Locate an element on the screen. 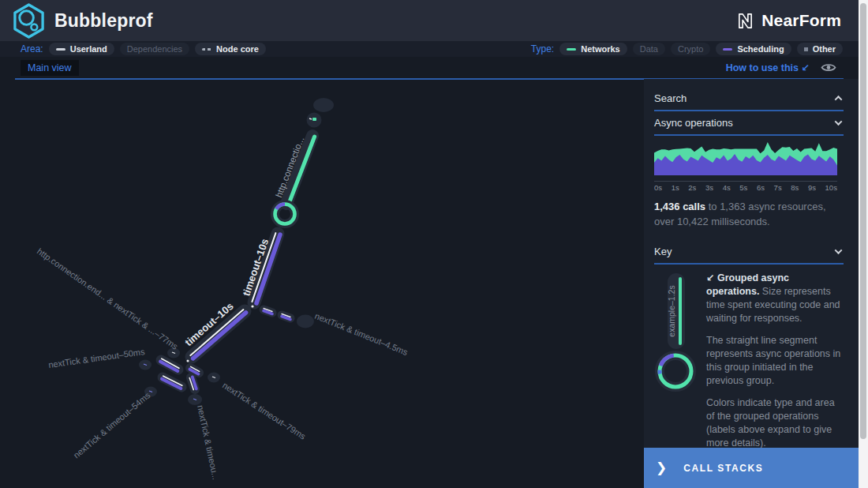 Image resolution: width=868 pixels, height=488 pixels. axis-tick: 2s is located at coordinates (692, 188).